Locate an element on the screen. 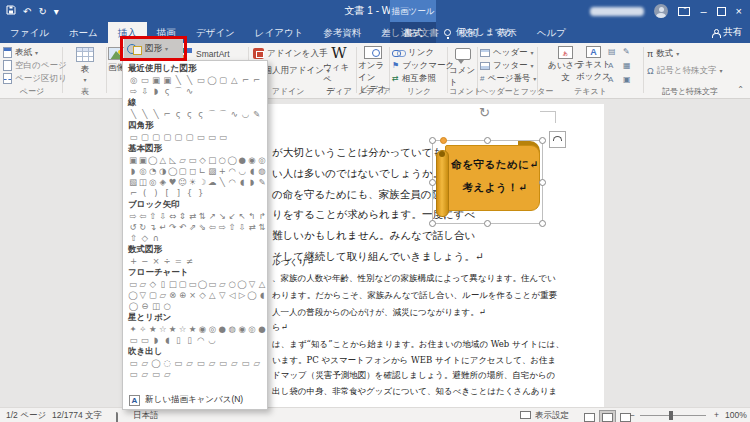 This screenshot has height=422, width=750. shape-icon: ◌ is located at coordinates (168, 363).